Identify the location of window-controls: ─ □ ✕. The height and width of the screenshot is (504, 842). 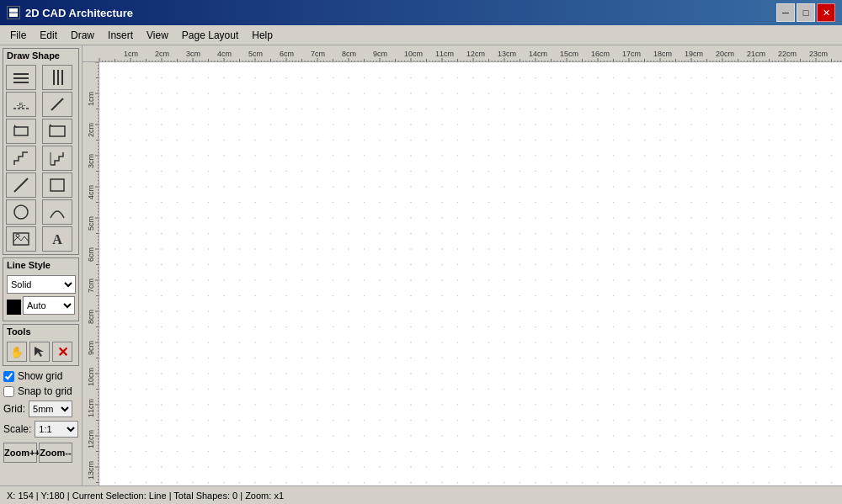
(806, 13).